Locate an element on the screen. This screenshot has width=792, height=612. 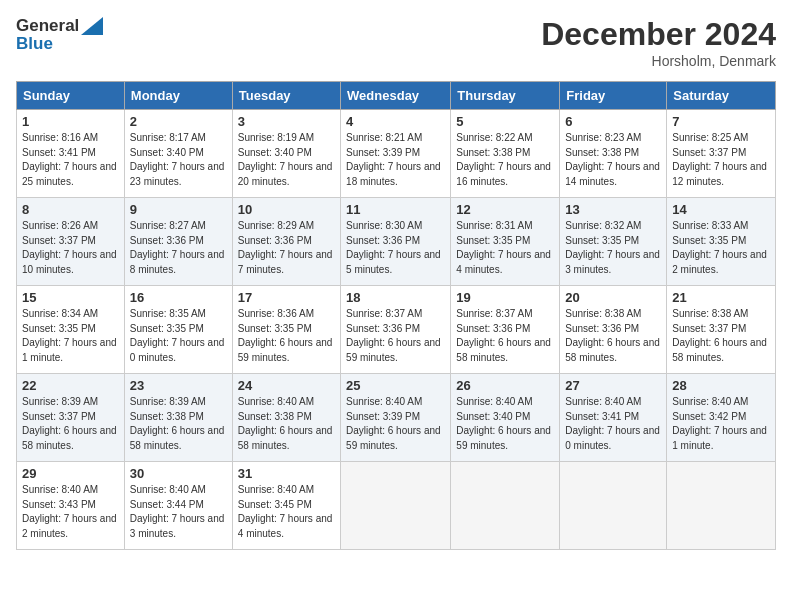
cell-info: Sunrise: 8:40 AMSunset: 3:42 PMDaylight:… is located at coordinates (720, 424).